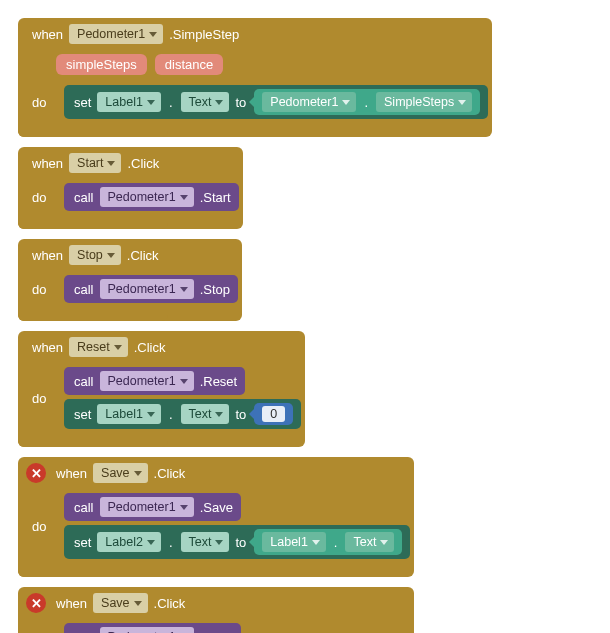 The image size is (610, 633). I want to click on event-header: whenStop.Click, so click(130, 255).